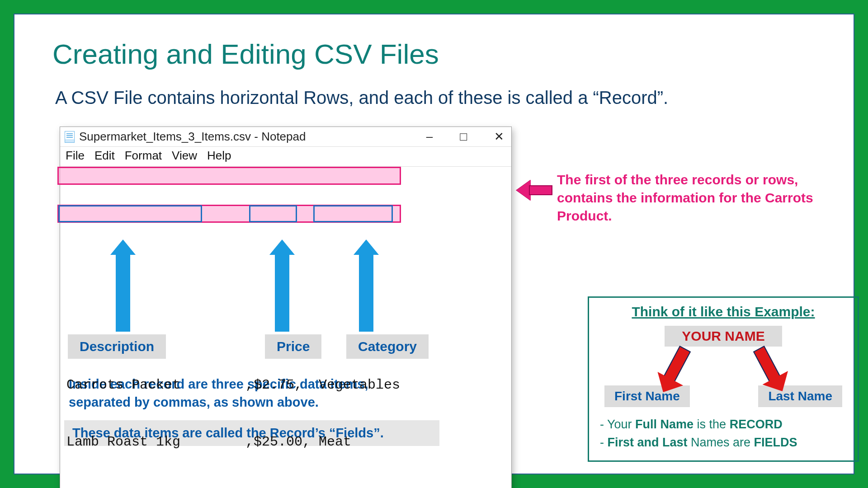 The height and width of the screenshot is (488, 868). I want to click on label-description: Description, so click(117, 347).